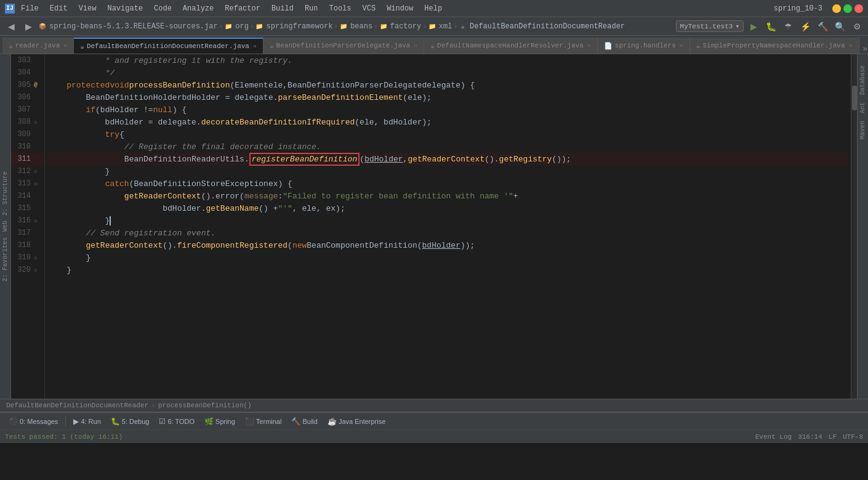  What do you see at coordinates (810, 437) in the screenshot?
I see `position-label: 316:14` at bounding box center [810, 437].